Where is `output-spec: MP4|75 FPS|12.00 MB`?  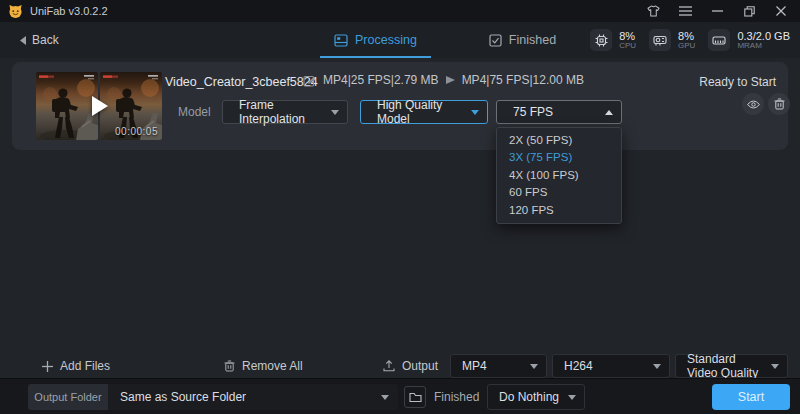
output-spec: MP4|75 FPS|12.00 MB is located at coordinates (523, 80).